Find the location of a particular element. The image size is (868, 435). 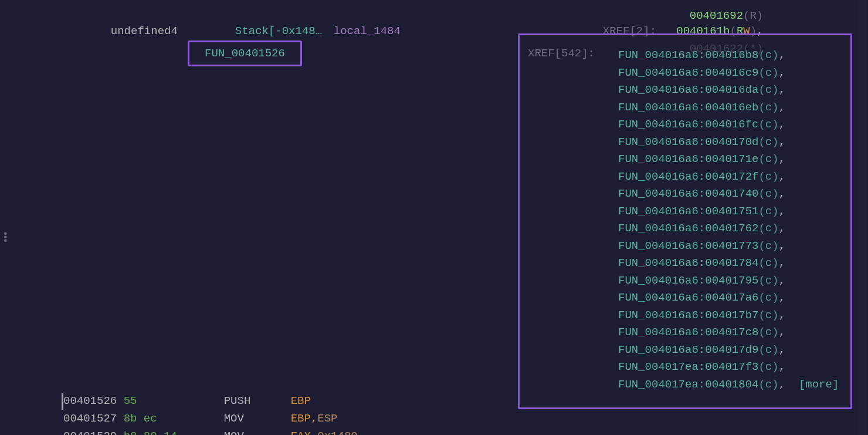

asm-line: 00401526 55 PUSH EBP is located at coordinates (187, 401).